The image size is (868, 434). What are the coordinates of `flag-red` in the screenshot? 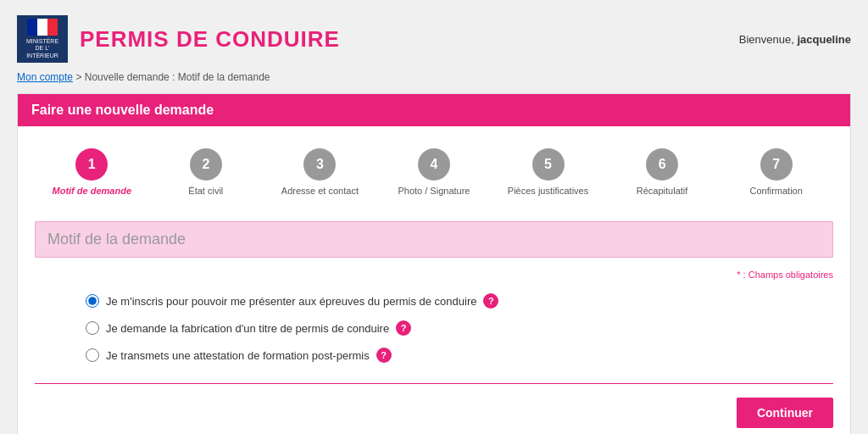 It's located at (53, 27).